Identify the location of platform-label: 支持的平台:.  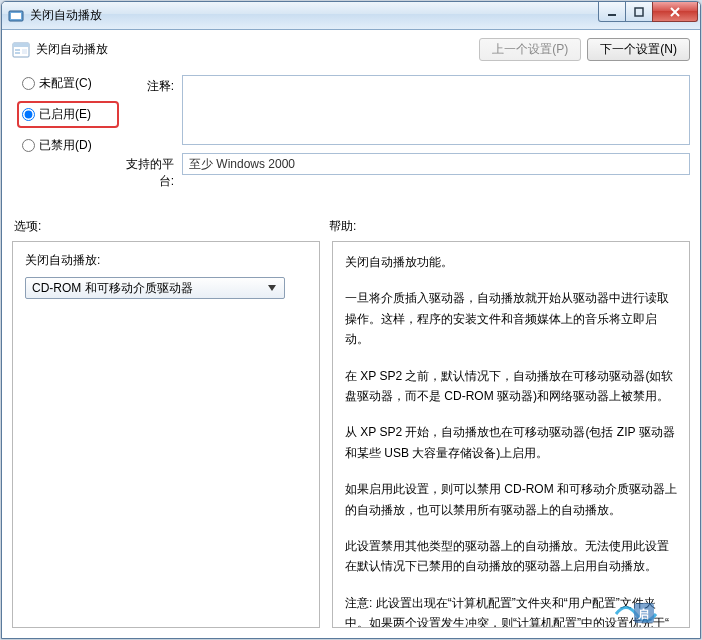
(147, 172).